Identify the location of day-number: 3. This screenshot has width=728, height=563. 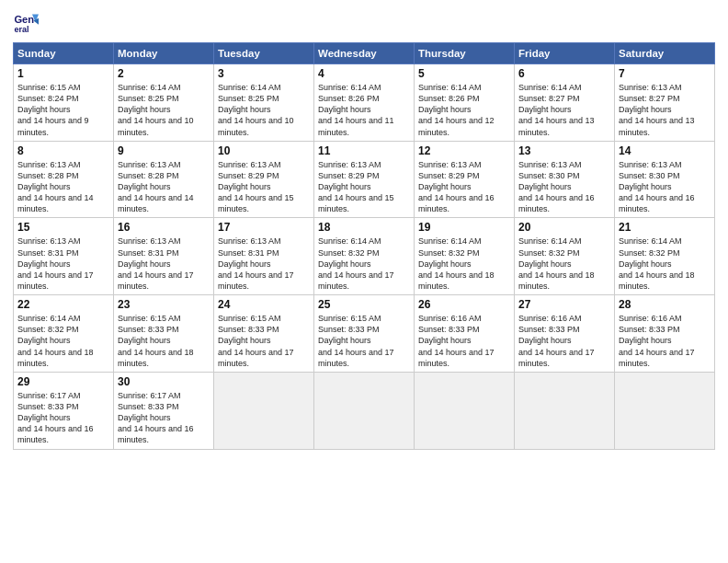
(264, 74).